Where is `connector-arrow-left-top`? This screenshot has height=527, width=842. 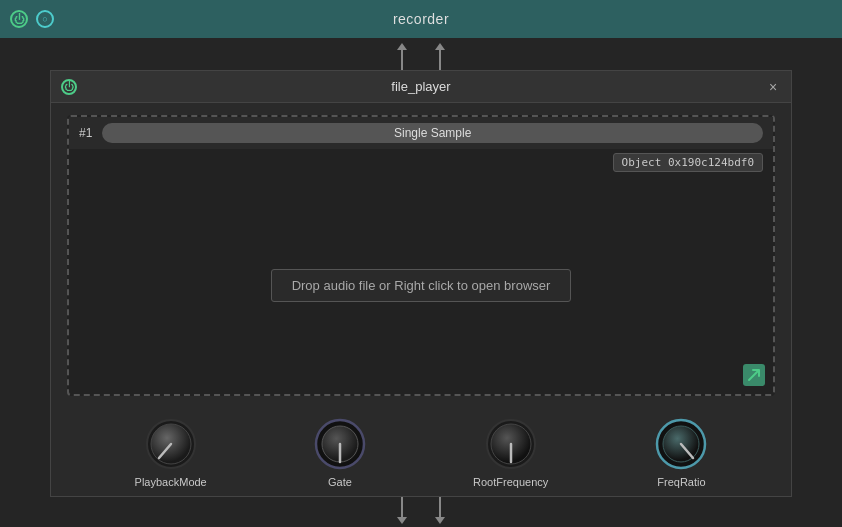 connector-arrow-left-top is located at coordinates (402, 56).